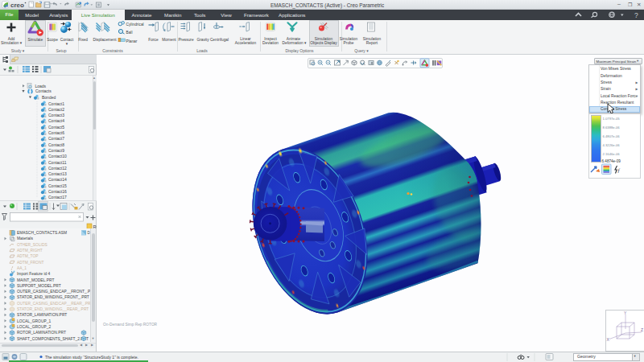 This screenshot has width=644, height=362. I want to click on svg-text: STATOR_END_WINDING__REAR_.PRT, so click(53, 309).